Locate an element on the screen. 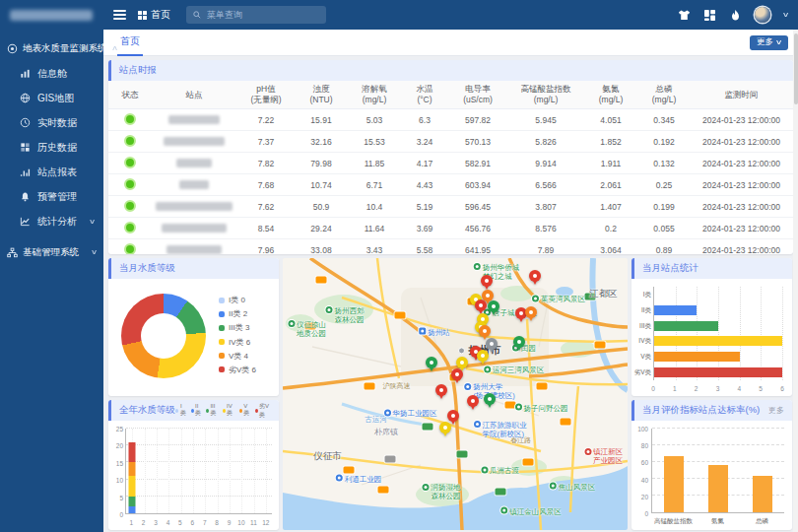 The image size is (798, 532). column-unit: (mg/L) is located at coordinates (611, 100).